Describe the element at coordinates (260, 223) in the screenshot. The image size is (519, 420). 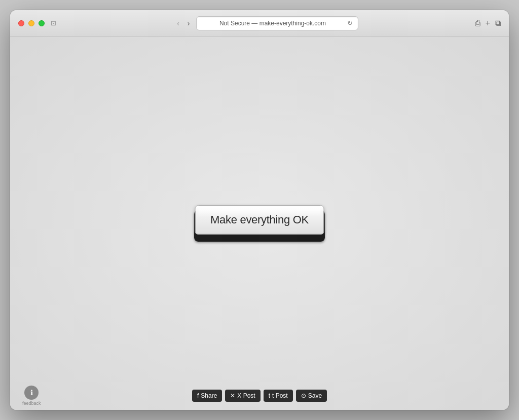
I see `make-everything-ok-button: Make everything OK` at that location.